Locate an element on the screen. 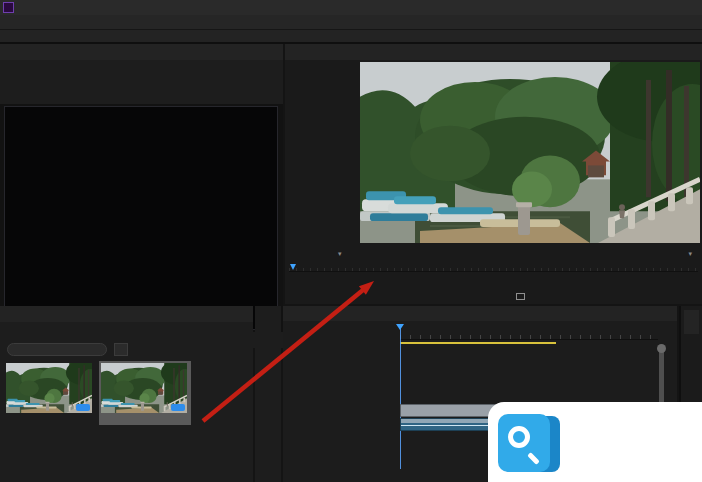 This screenshot has height=482, width=702. timeline-tab-row is located at coordinates (480, 314).